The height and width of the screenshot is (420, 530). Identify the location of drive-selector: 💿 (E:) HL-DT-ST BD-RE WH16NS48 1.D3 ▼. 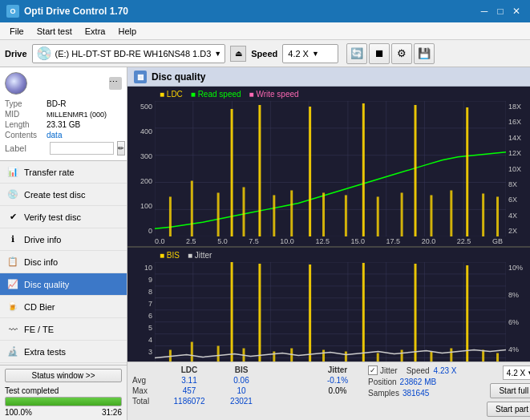
(129, 54).